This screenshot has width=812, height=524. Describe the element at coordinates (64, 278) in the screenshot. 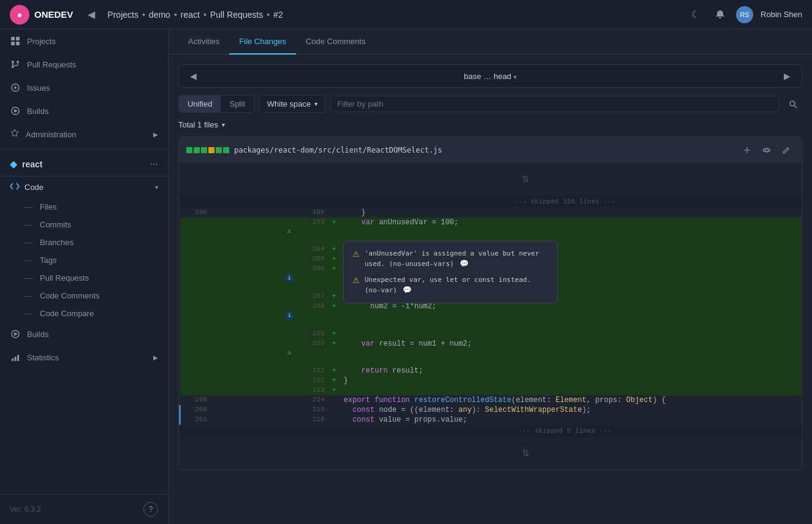

I see `pull-requests-sub-label: Pull Requests` at that location.